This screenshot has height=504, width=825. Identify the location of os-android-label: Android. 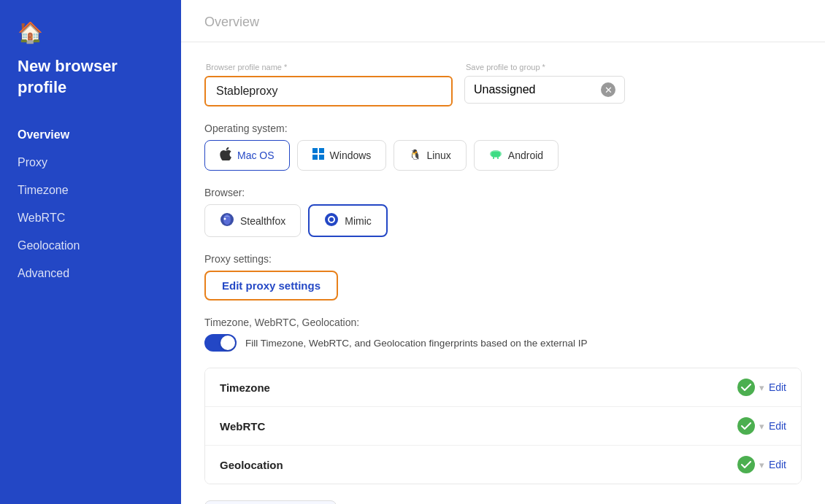
(526, 155).